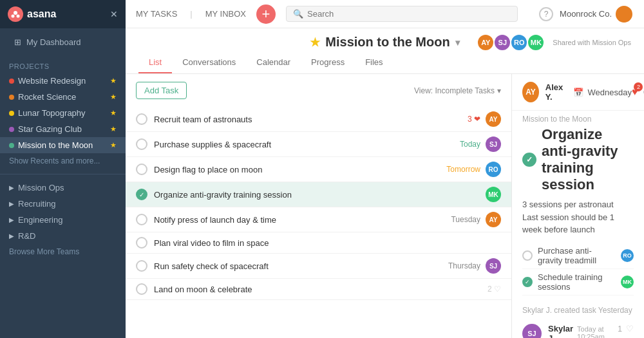  What do you see at coordinates (493, 119) in the screenshot?
I see `task-avatar-1: AY` at bounding box center [493, 119].